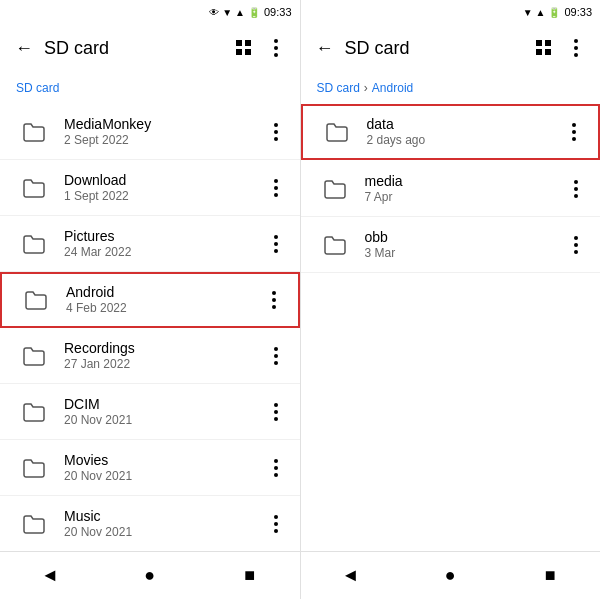 The image size is (600, 599). Describe the element at coordinates (451, 88) in the screenshot. I see `right-breadcrumb: SD card › Android` at that location.